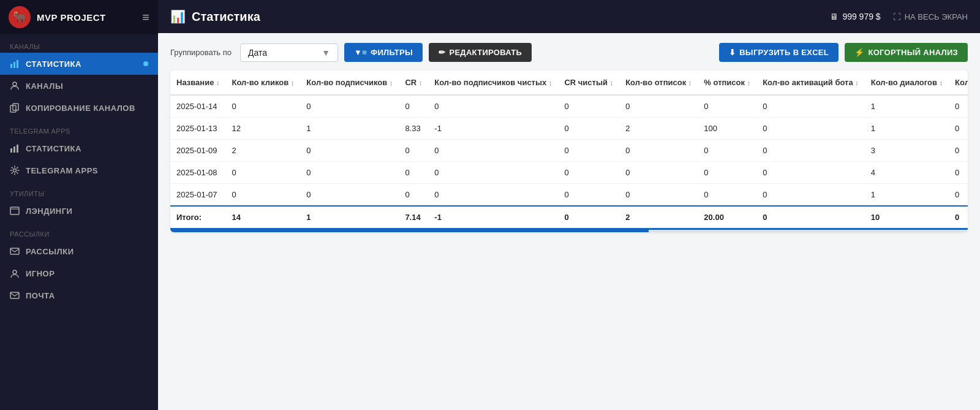 This screenshot has height=410, width=980. What do you see at coordinates (79, 251) in the screenshot?
I see `sidebar-item-mailings: РАССЫЛКИ` at bounding box center [79, 251].